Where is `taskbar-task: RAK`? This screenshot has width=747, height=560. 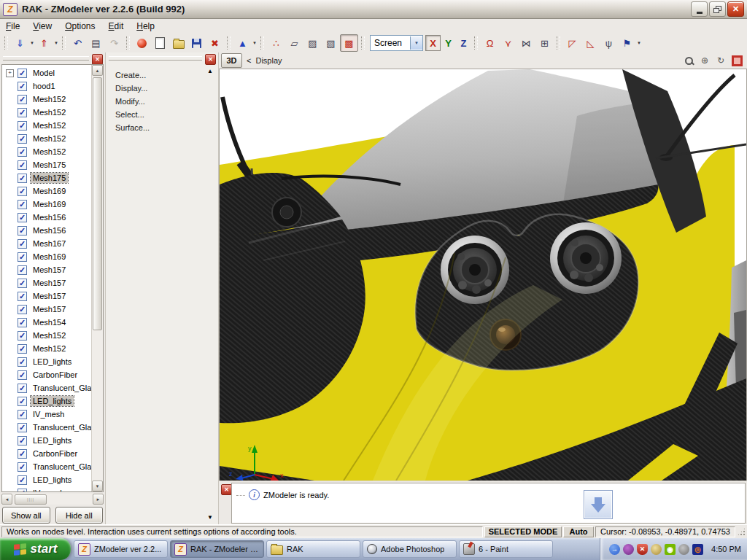
taskbar-task: RAK is located at coordinates (314, 549).